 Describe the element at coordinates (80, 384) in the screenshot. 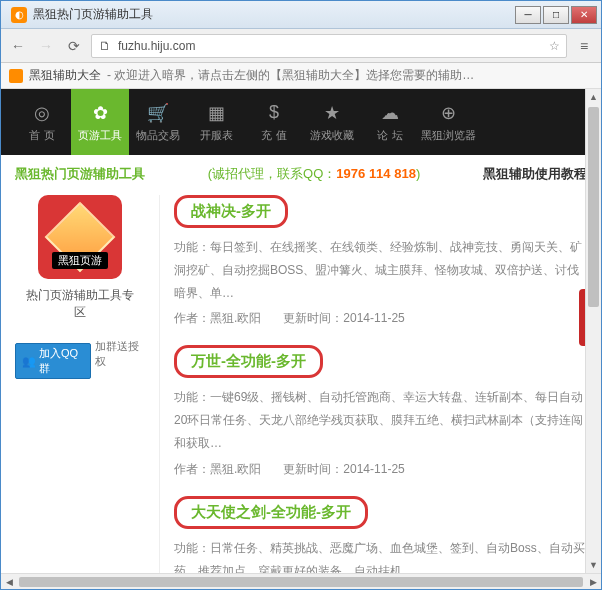

I see `sidebar: 黑狙页游 热门页游辅助工具专区 👥 加入QQ群 加群送授权` at that location.